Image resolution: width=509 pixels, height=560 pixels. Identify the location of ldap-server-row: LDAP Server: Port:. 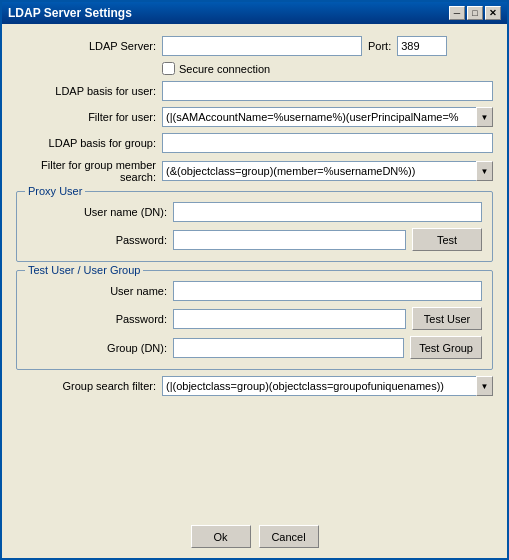
(254, 46).